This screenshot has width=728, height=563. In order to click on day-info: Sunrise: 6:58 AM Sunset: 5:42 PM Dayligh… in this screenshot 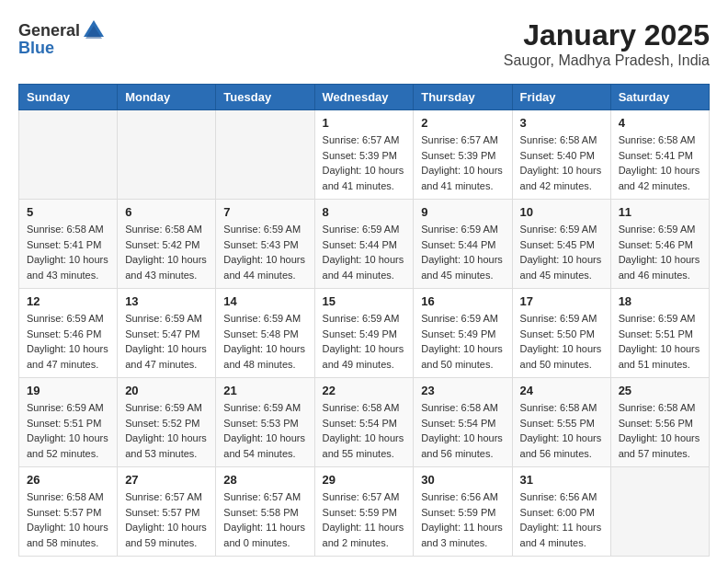, I will do `click(166, 252)`.